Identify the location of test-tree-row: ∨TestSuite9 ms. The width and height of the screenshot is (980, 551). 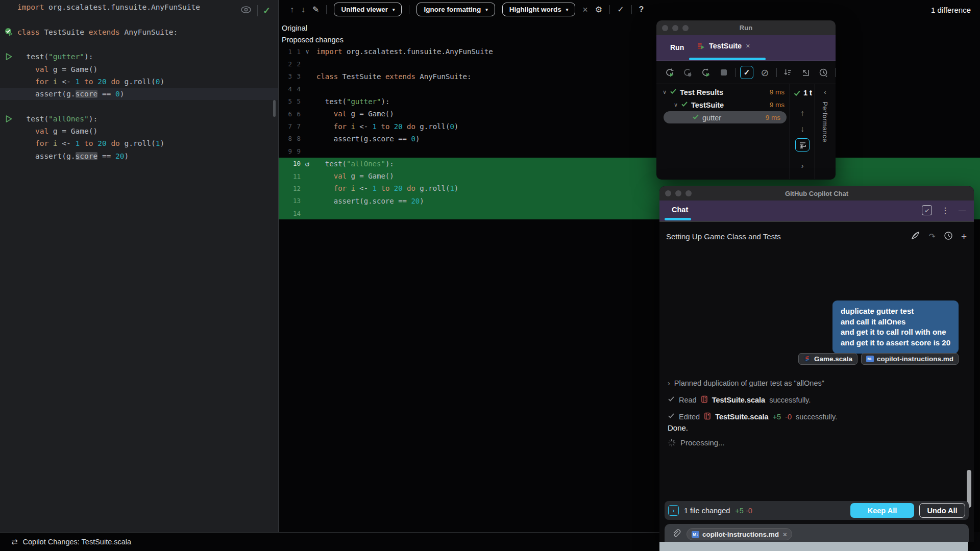
(723, 105).